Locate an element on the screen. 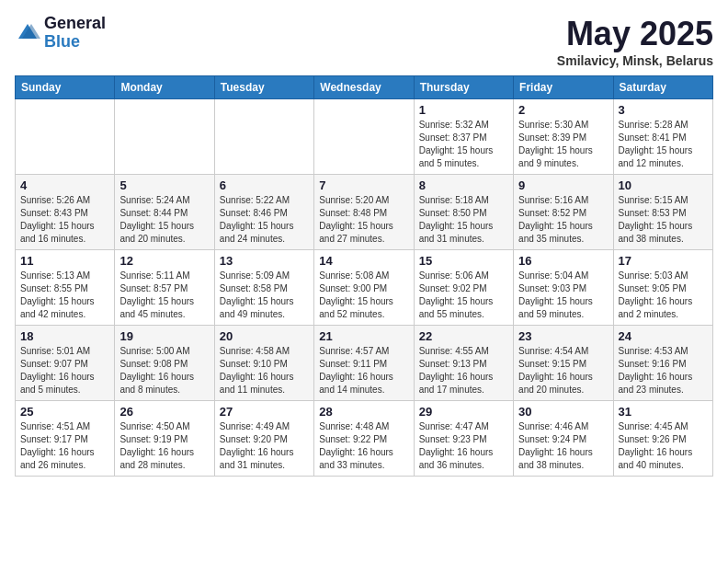 This screenshot has height=563, width=728. calendar-cell: 23Sunrise: 4:54 AMSunset: 9:15 PMDayligh… is located at coordinates (563, 363).